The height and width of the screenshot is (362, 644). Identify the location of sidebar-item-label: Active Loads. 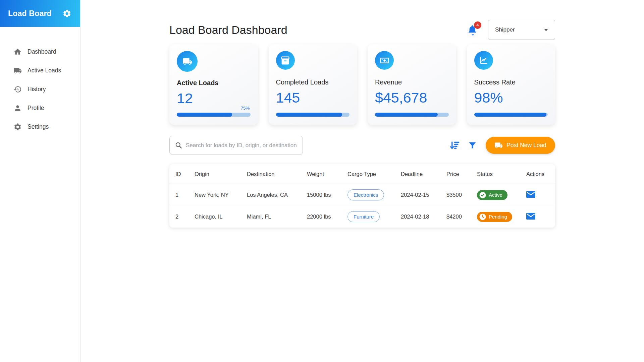
(44, 70).